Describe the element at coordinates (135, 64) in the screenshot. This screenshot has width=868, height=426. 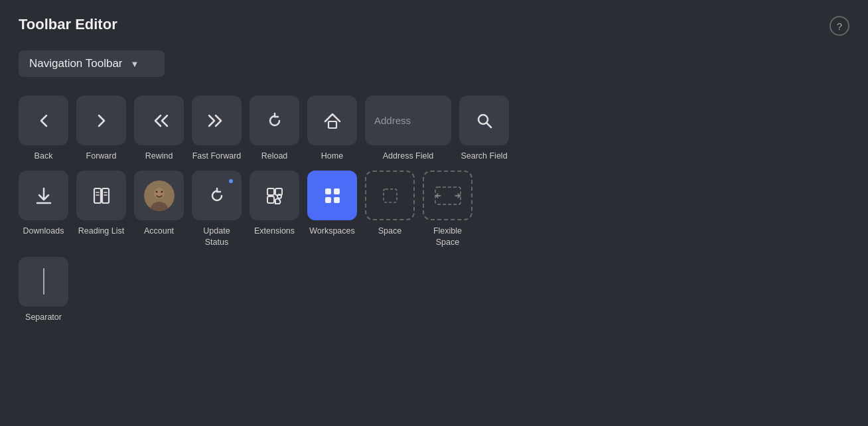
I see `chevron-down-icon: ▼` at that location.